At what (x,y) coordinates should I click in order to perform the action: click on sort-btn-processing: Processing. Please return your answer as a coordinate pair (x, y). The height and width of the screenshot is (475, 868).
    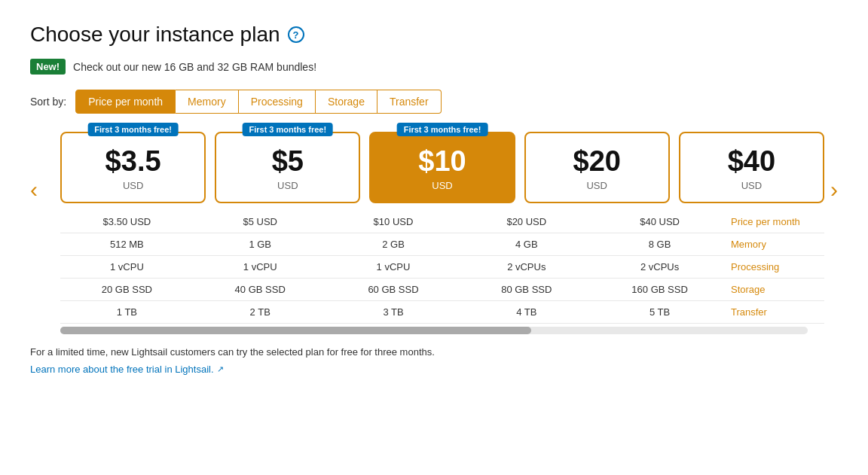
    Looking at the image, I should click on (277, 102).